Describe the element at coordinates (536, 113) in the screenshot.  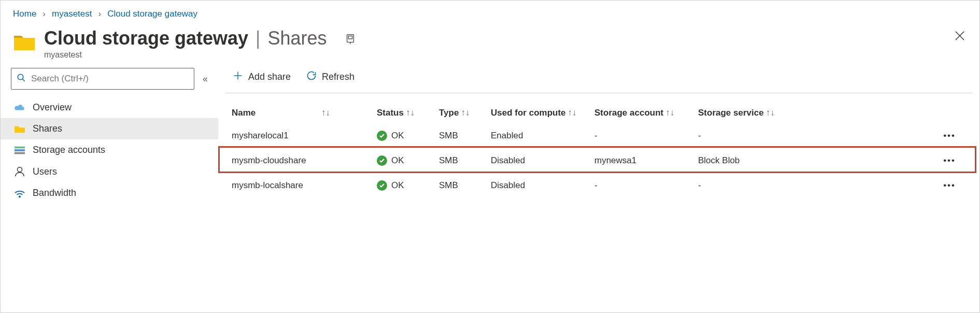
I see `column-header-compute: Used for compute↑↓` at that location.